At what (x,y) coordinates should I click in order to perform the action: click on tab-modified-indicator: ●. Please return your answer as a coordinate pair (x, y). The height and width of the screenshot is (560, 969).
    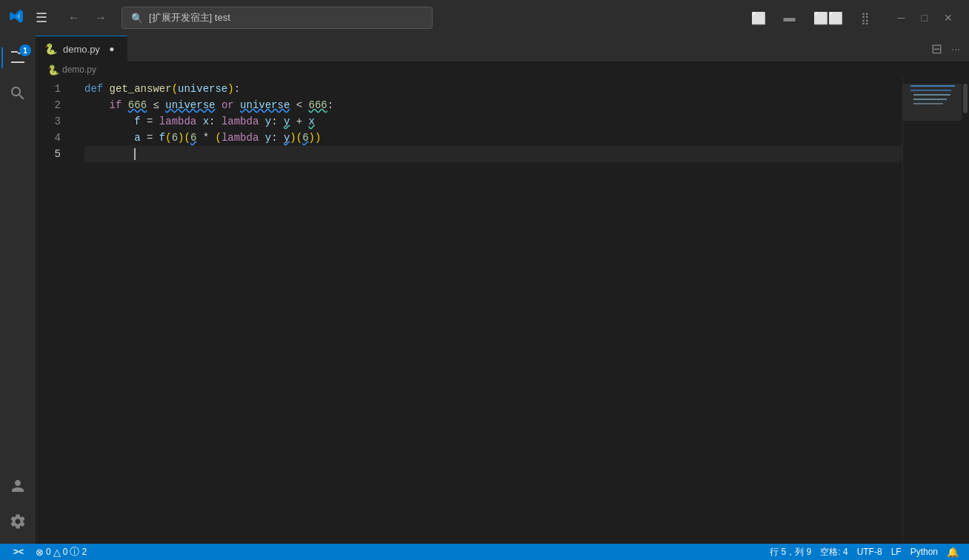
    Looking at the image, I should click on (112, 49).